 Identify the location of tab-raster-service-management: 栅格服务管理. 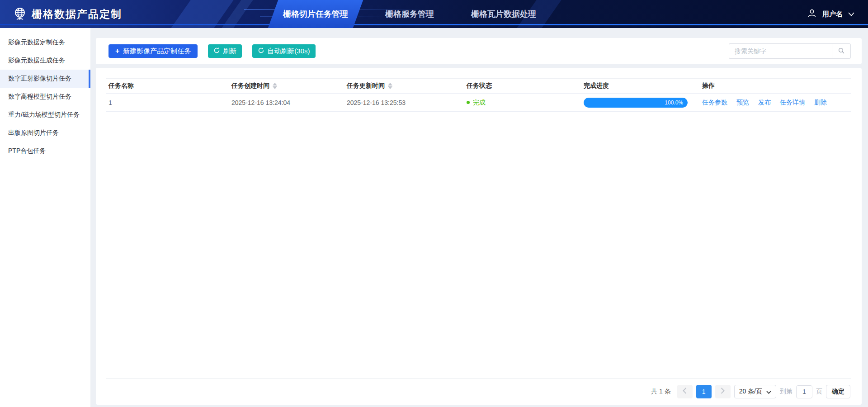
(410, 14).